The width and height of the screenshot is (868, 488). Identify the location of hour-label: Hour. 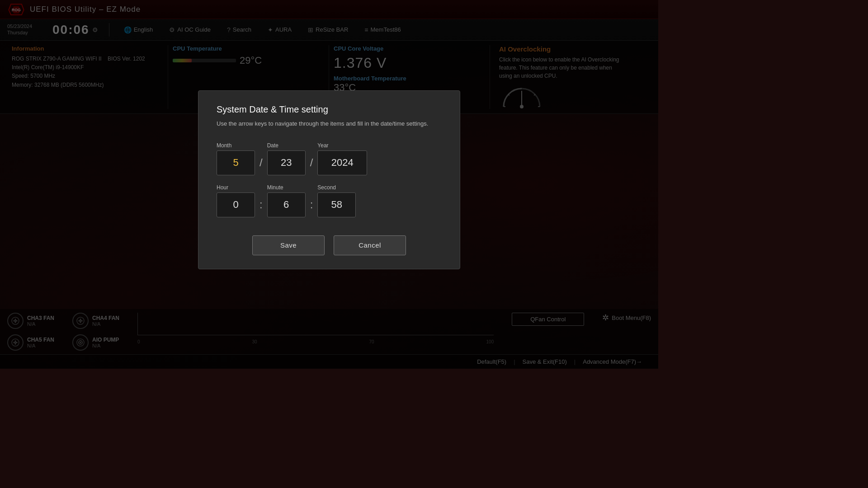
(236, 188).